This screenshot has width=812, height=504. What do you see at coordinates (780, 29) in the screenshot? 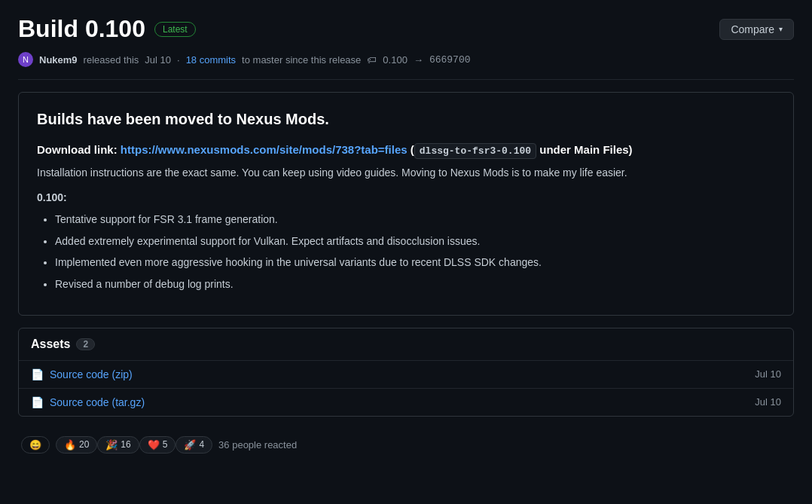
I see `chevron-down-icon: ▾` at bounding box center [780, 29].